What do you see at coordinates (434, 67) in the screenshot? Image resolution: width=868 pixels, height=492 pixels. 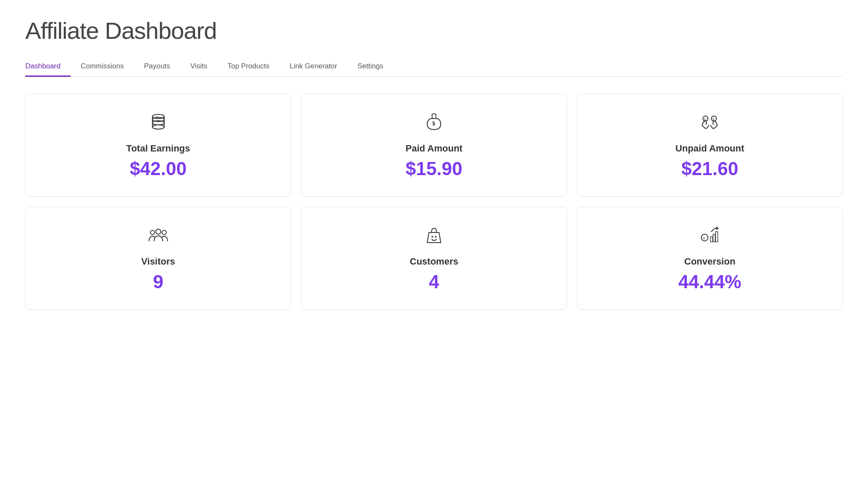 I see `tab-navigation: Dashboard Commissions Payouts Visits Top…` at bounding box center [434, 67].